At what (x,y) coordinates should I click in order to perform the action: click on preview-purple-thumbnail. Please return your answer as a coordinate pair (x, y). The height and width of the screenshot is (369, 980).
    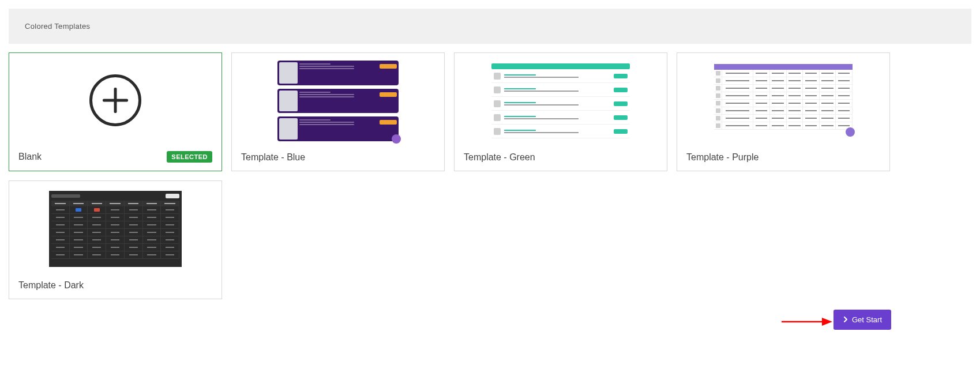
    Looking at the image, I should click on (783, 101).